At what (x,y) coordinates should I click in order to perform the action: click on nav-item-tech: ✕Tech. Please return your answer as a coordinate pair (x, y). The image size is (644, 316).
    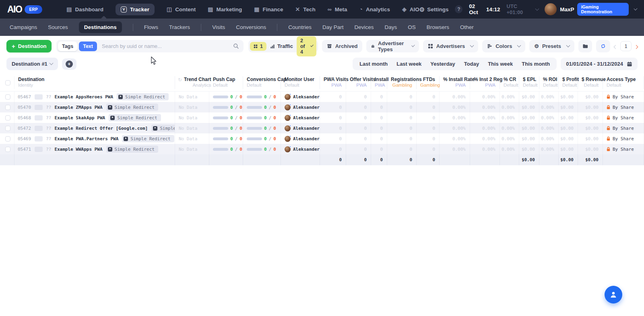
    Looking at the image, I should click on (305, 10).